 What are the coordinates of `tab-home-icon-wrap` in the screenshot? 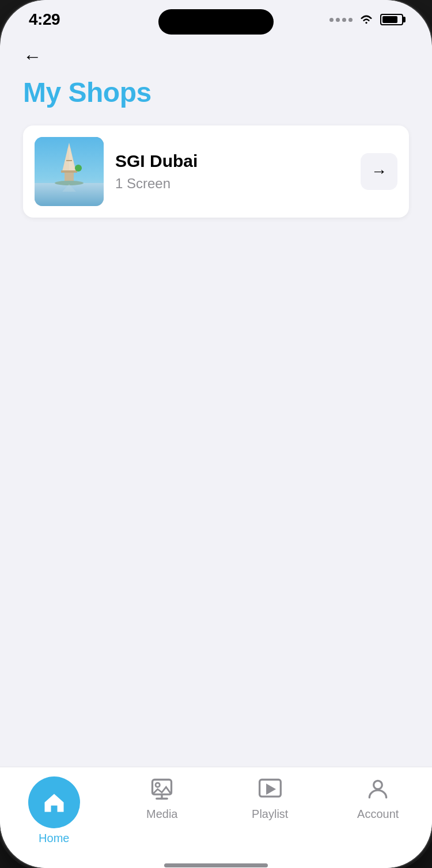 It's located at (54, 802).